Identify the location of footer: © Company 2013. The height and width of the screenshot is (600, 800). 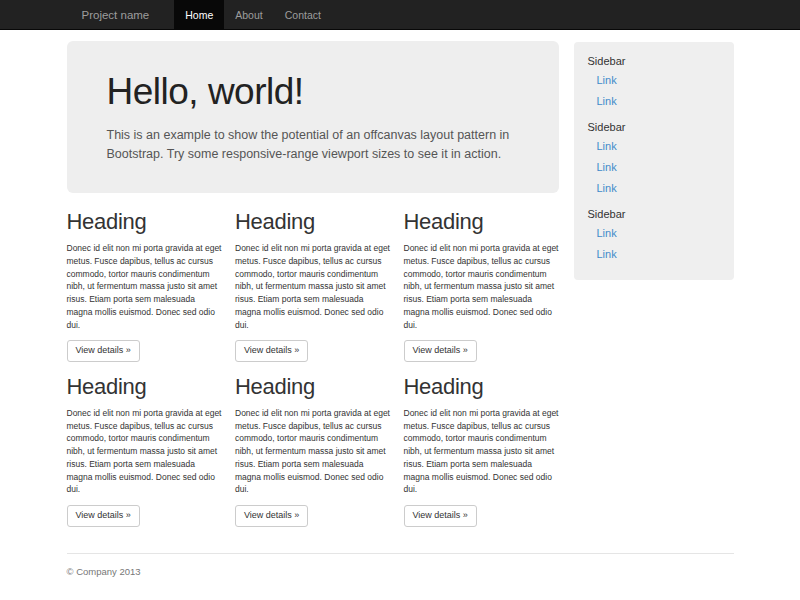
(400, 575).